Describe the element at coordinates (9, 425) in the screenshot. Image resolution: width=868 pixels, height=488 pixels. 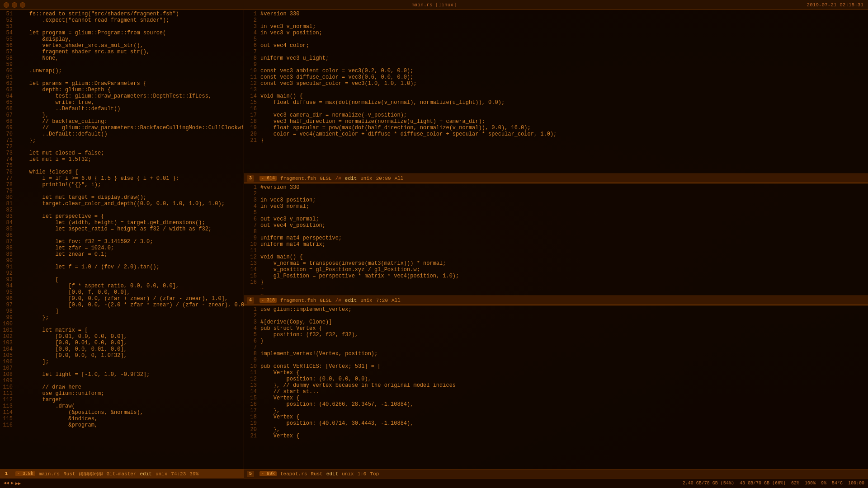
I see `line-number: 116` at that location.